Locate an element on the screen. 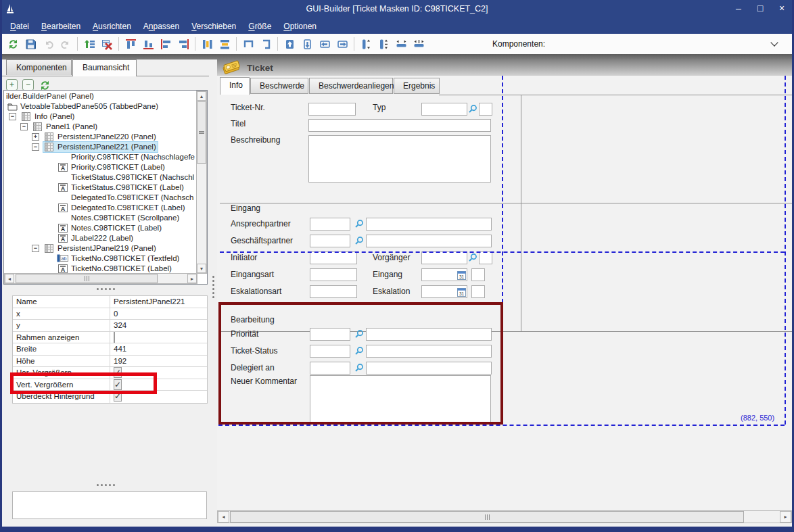  splitter-grip-bottom is located at coordinates (106, 485).